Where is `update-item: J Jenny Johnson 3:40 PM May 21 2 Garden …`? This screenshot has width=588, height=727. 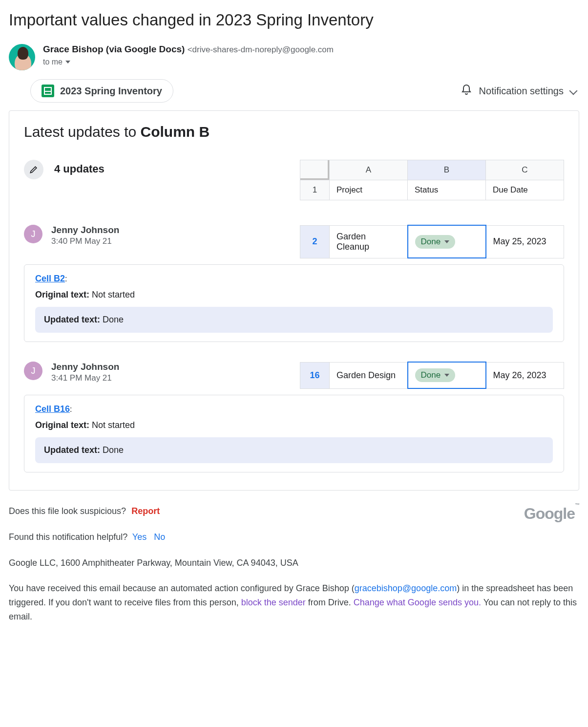 update-item: J Jenny Johnson 3:40 PM May 21 2 Garden … is located at coordinates (294, 241).